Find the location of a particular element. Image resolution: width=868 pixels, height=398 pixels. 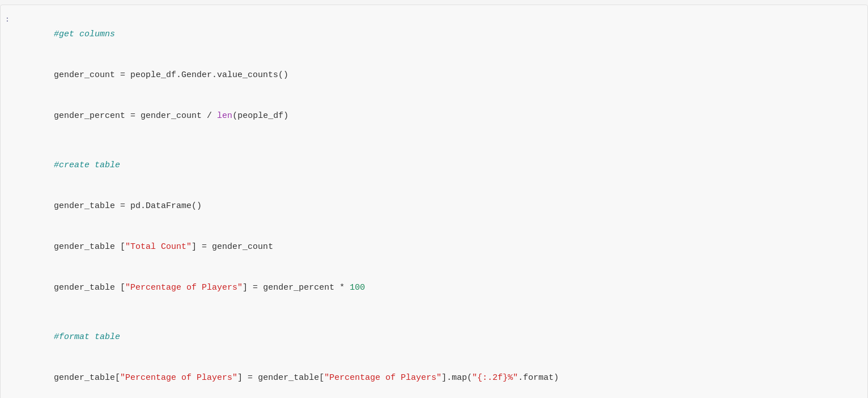

code-line-7: gender_table ["Percentage of Players"] =… is located at coordinates (440, 288).